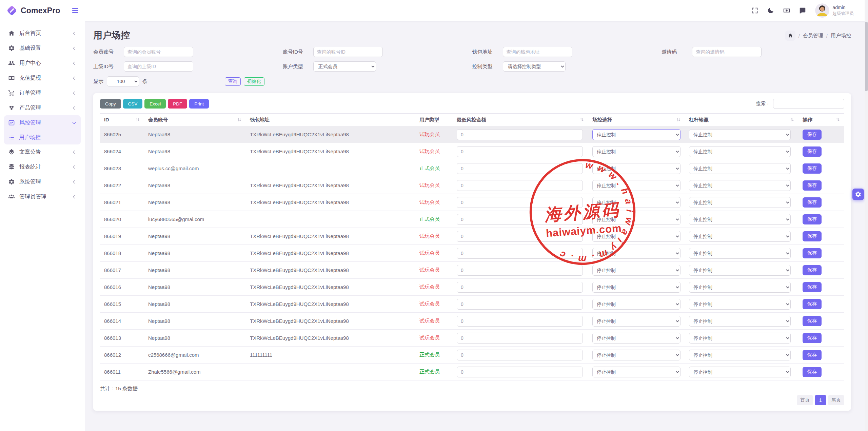 Image resolution: width=868 pixels, height=431 pixels. What do you see at coordinates (42, 197) in the screenshot?
I see `sidebar-item-管理员管理: 管理员管理` at bounding box center [42, 197].